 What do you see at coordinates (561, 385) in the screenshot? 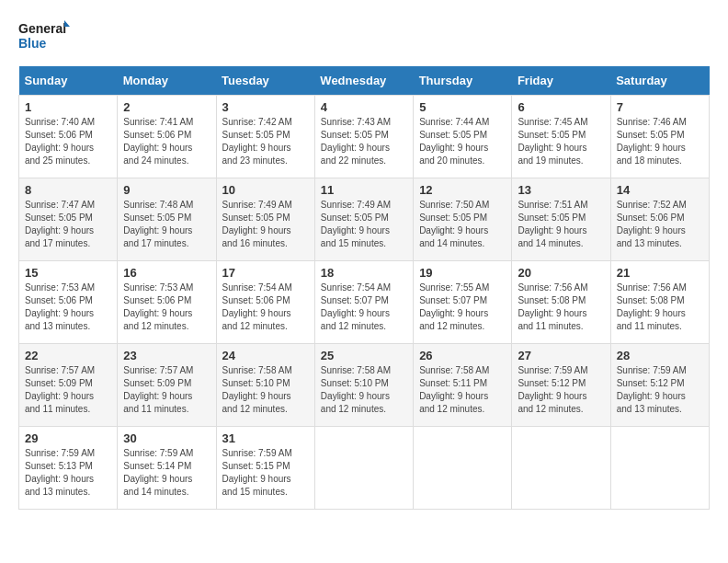
I see `calendar-cell: 27Sunrise: 7:59 AMSunset: 5:12 PMDayligh…` at bounding box center [561, 385].